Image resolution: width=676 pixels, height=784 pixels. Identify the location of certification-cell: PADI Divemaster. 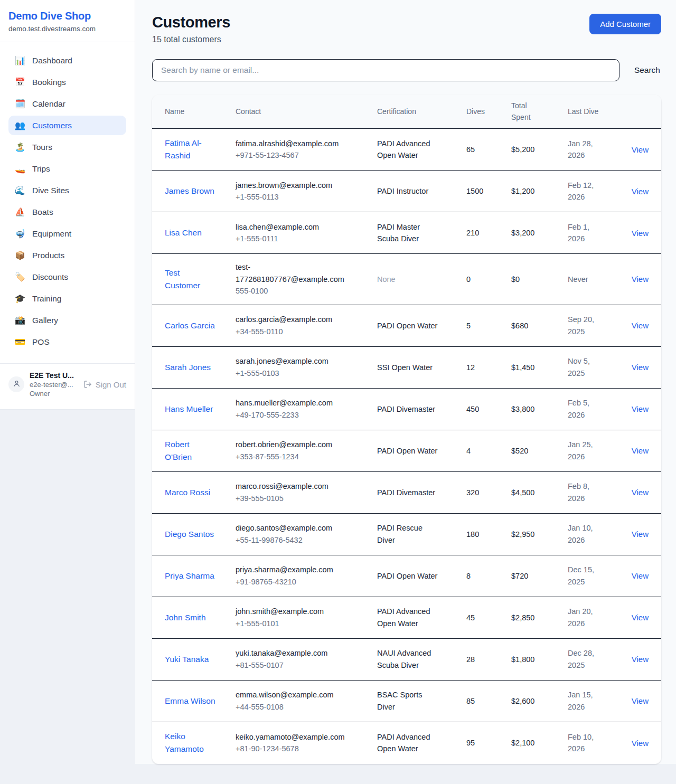
(421, 409).